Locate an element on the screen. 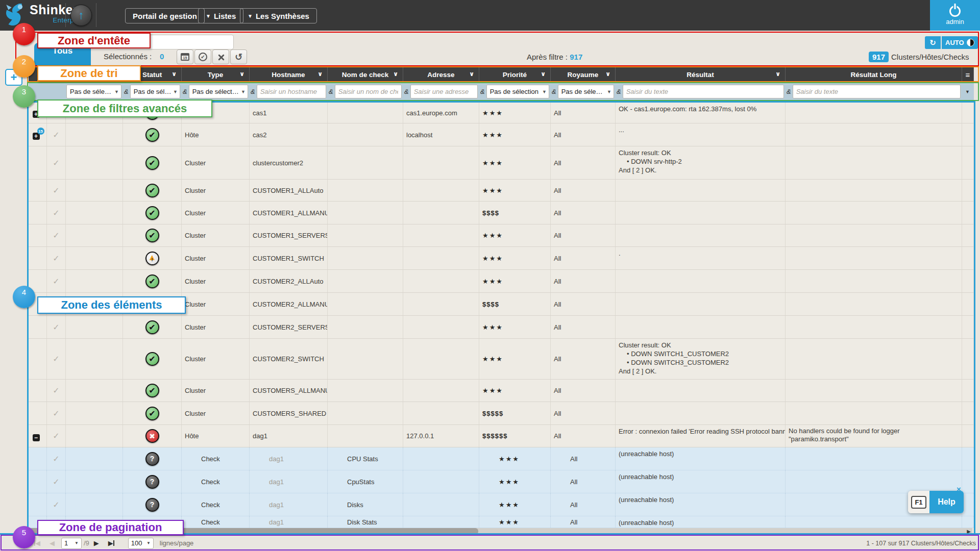  table-row: ✓✔ClusterCUSTOMER1_ALLMANU$$$$All is located at coordinates (501, 213).